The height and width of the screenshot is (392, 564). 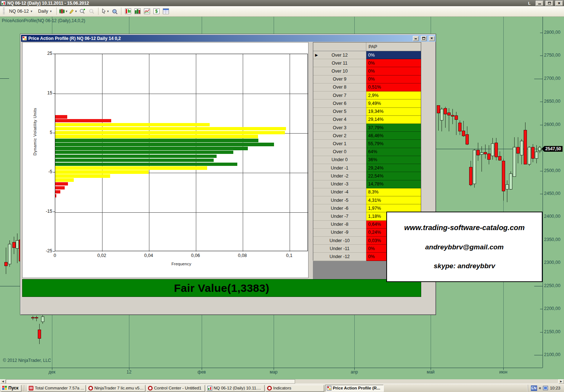 What do you see at coordinates (367, 71) in the screenshot?
I see `table-row: Over 100%` at bounding box center [367, 71].